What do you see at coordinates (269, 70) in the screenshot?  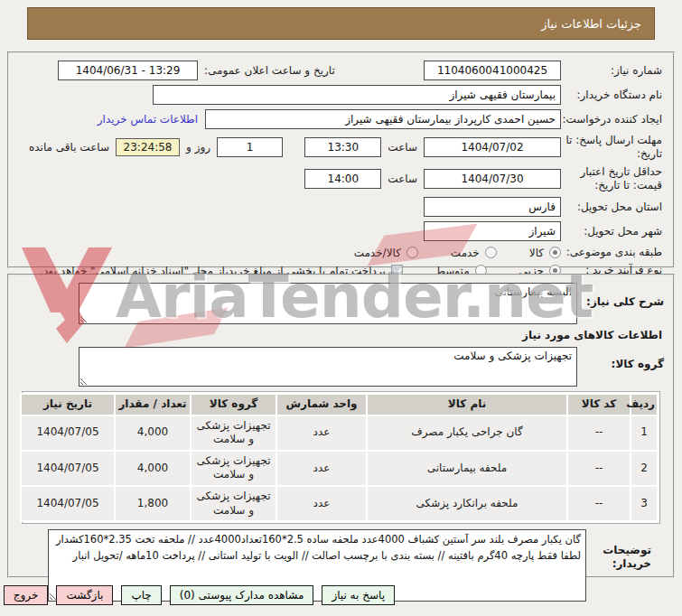 I see `announce-datetime-label: تاریخ و ساعت اعلان عمومی:` at bounding box center [269, 70].